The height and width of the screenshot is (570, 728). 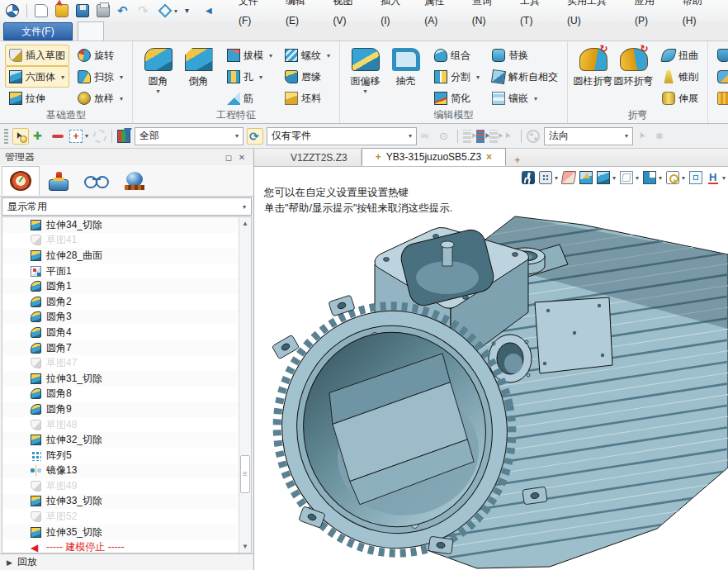 What do you see at coordinates (121, 486) in the screenshot?
I see `tree-item: 草图49` at bounding box center [121, 486].